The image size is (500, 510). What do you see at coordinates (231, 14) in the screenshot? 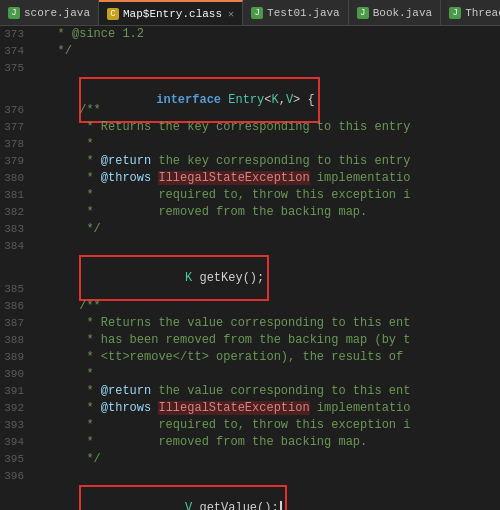
I see `tab-mapentry-close: ✕` at bounding box center [231, 14].